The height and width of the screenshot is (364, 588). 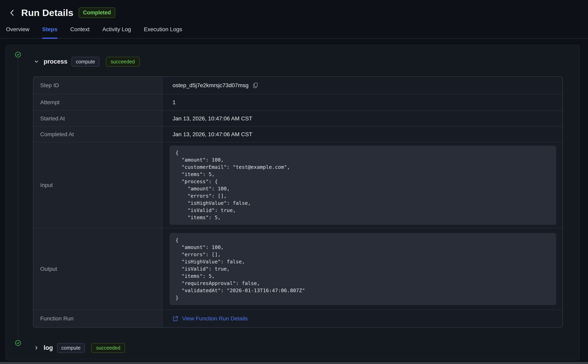 What do you see at coordinates (55, 62) in the screenshot?
I see `step-name: process` at bounding box center [55, 62].